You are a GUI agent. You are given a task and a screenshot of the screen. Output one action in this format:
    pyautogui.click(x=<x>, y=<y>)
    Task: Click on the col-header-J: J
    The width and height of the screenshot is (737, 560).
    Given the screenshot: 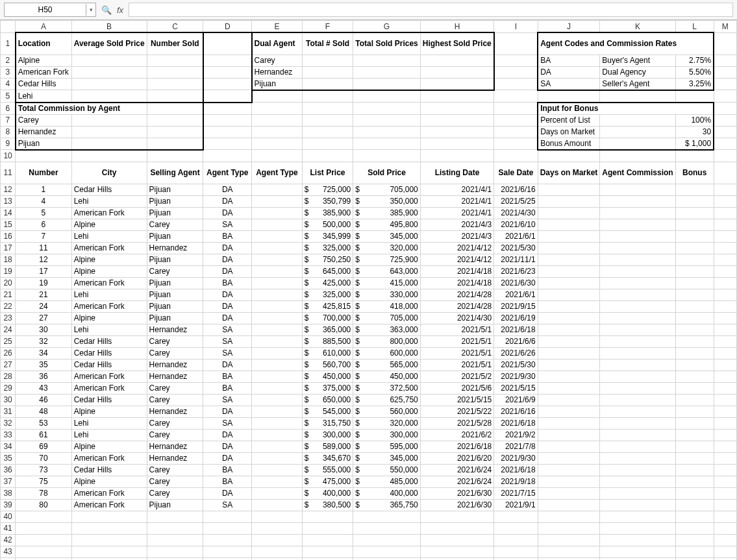 What is the action you would take?
    pyautogui.click(x=569, y=27)
    